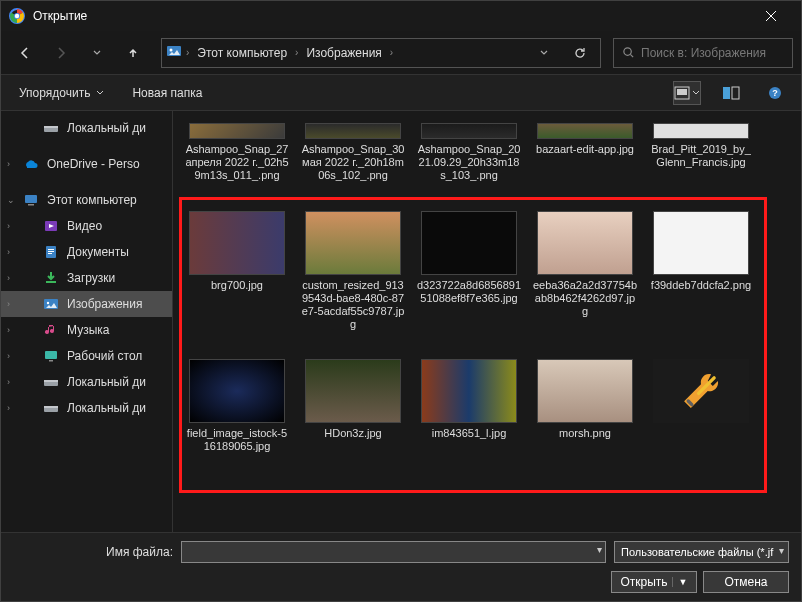 This screenshot has width=802, height=602. Describe the element at coordinates (585, 150) in the screenshot. I see `file-name: bazaart-edit-app.jpg` at that location.